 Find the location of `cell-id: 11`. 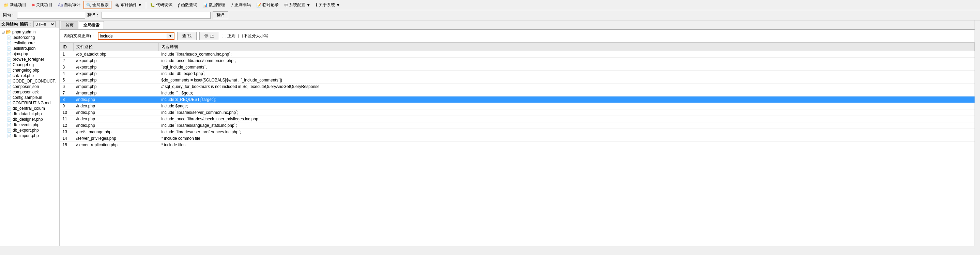

cell-id: 11 is located at coordinates (67, 120).